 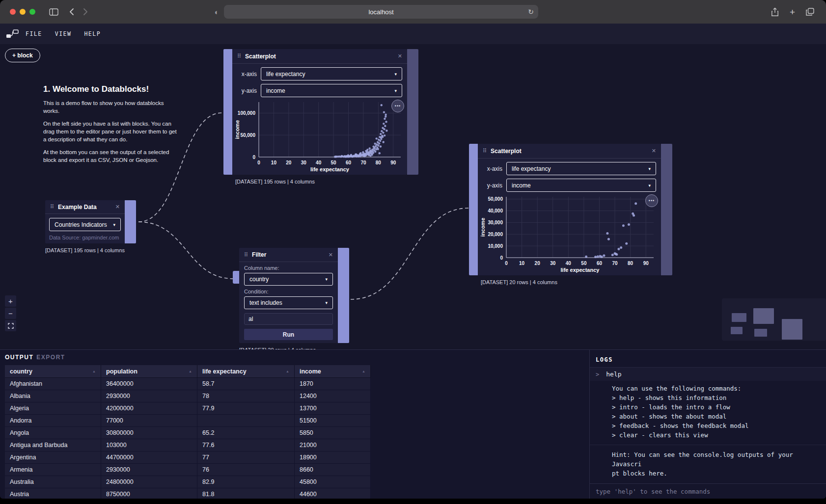 What do you see at coordinates (289, 335) in the screenshot?
I see `run-button: Run` at bounding box center [289, 335].